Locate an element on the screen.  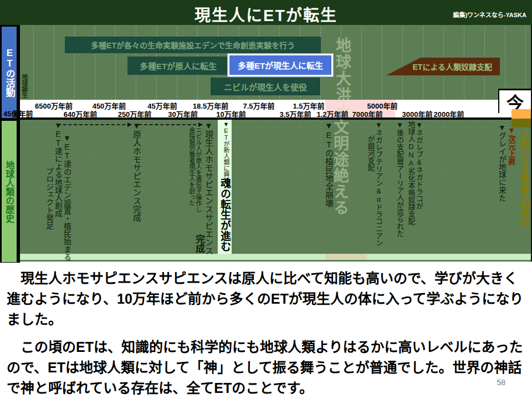
sidebar-et-activity-label: ETの活動 is located at coordinates (9, 72).